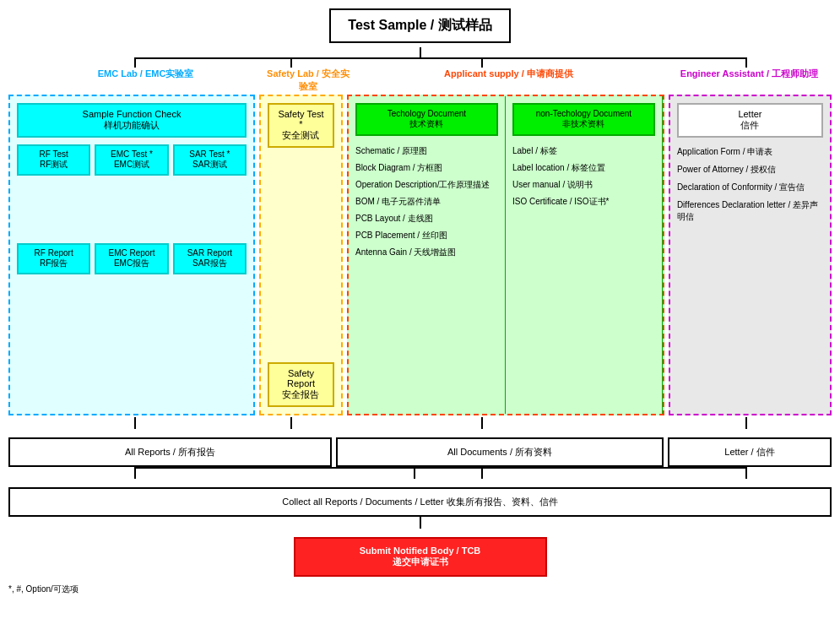  What do you see at coordinates (301, 125) in the screenshot?
I see `safety-test-box: Safety Test * 安全测试` at bounding box center [301, 125].